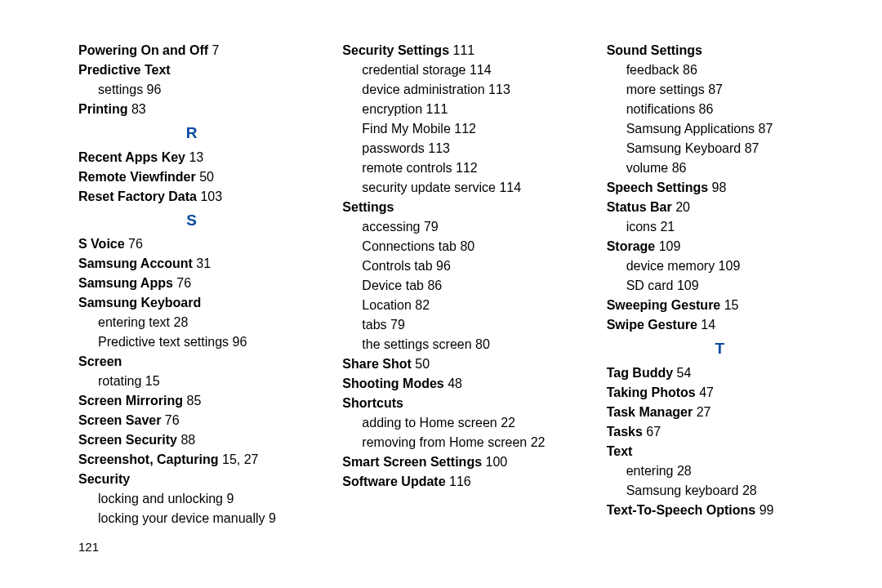 The width and height of the screenshot is (882, 588). I want to click on entry-status-bar: Status Bar 20, so click(720, 207).